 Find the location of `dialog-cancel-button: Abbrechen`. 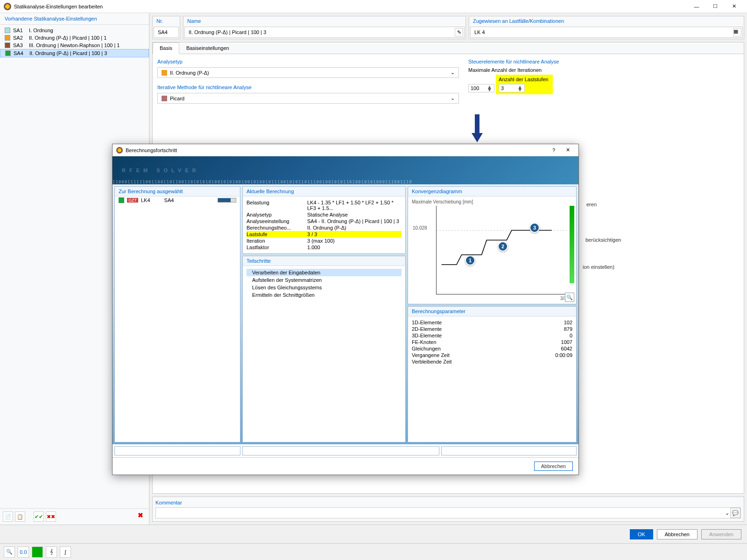

dialog-cancel-button: Abbrechen is located at coordinates (554, 466).